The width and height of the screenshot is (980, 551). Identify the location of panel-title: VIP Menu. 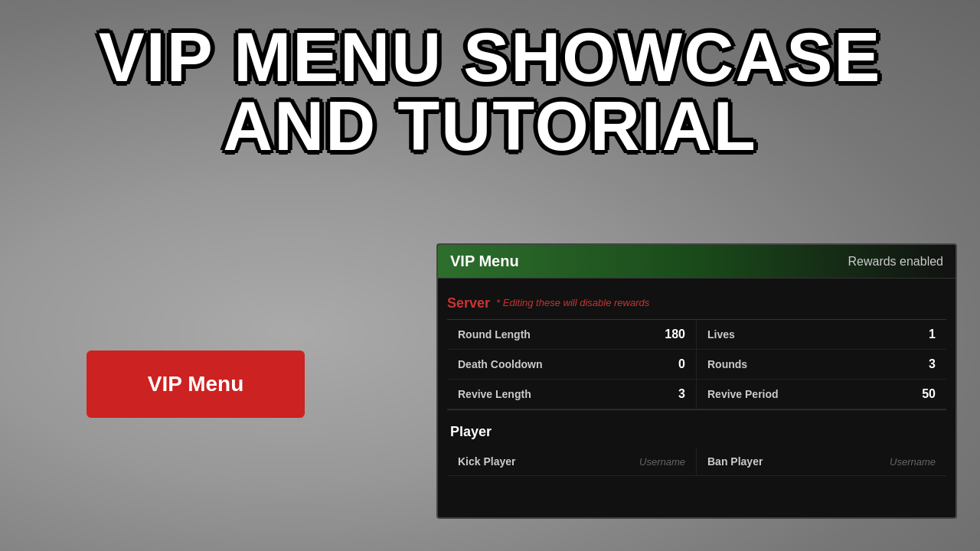
(485, 262).